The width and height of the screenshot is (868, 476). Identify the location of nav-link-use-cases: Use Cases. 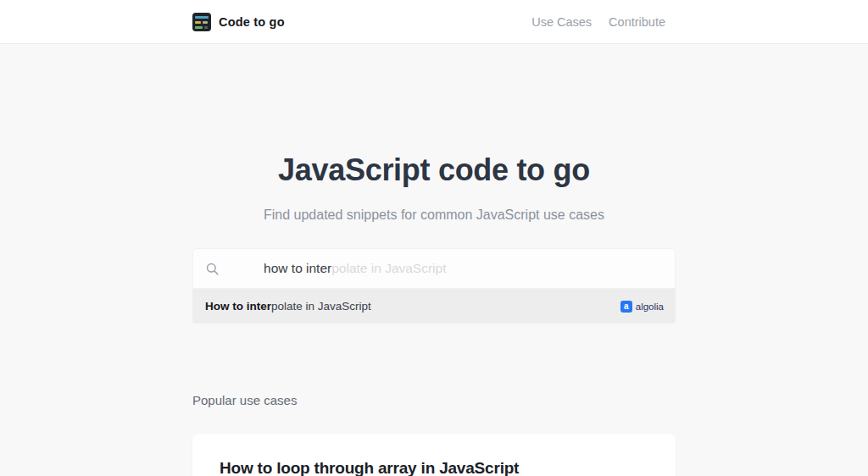
(561, 22).